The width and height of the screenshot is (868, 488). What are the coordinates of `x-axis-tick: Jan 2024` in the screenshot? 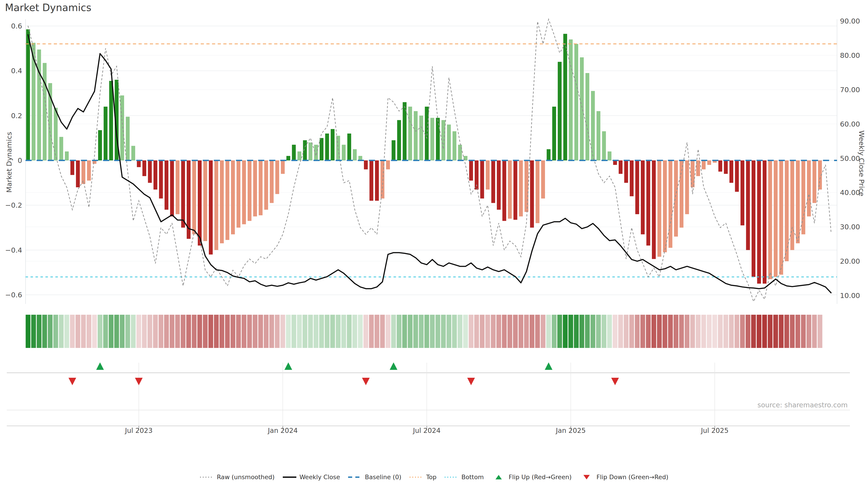 It's located at (283, 430).